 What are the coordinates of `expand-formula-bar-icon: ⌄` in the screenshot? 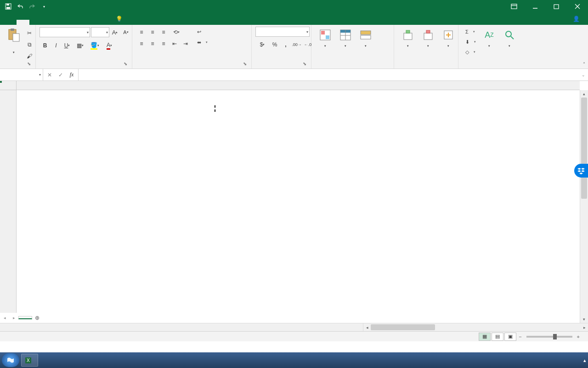 It's located at (583, 75).